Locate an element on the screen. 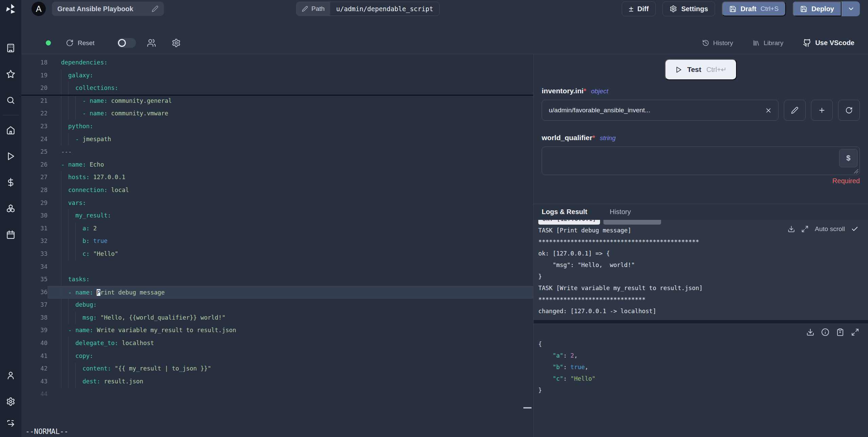  code-line: 35 tasks: is located at coordinates (277, 280).